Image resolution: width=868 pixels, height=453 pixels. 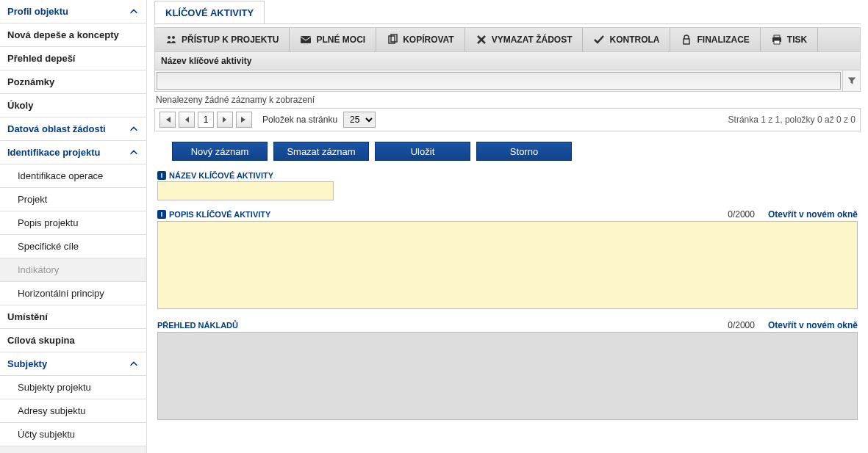 What do you see at coordinates (168, 120) in the screenshot?
I see `pager-first` at bounding box center [168, 120].